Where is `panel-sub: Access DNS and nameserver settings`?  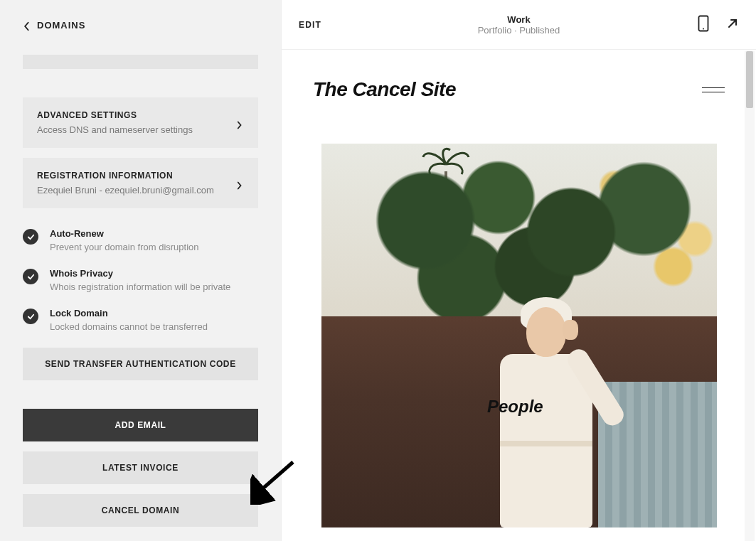 panel-sub: Access DNS and nameserver settings is located at coordinates (115, 129).